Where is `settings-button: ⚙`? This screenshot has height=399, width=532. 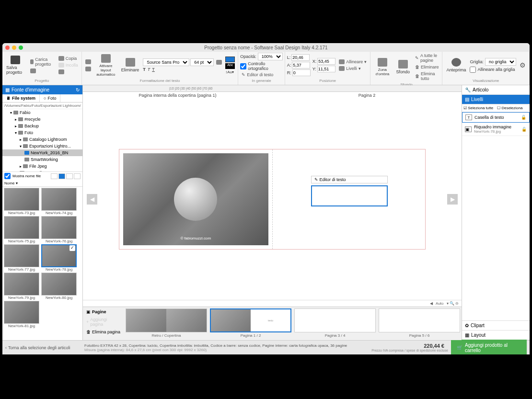 settings-button: ⚙ is located at coordinates (522, 65).